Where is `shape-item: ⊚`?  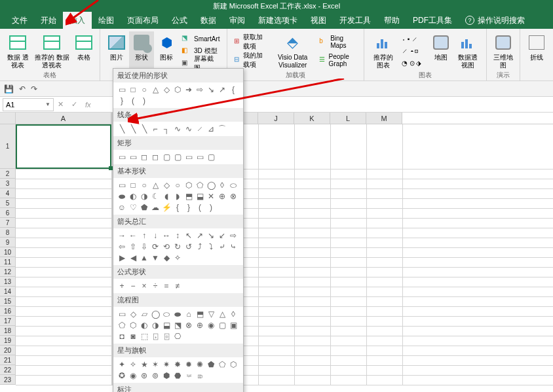
shape-item: ⊚ is located at coordinates (155, 376).